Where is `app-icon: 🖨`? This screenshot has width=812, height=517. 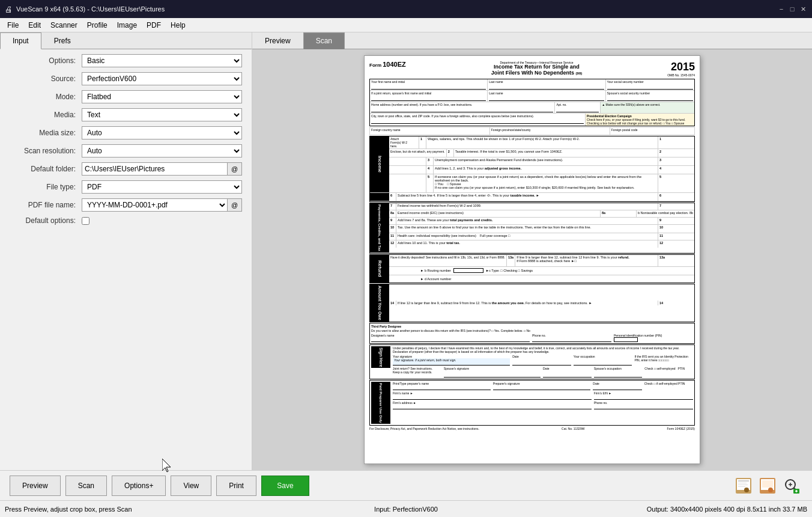 app-icon: 🖨 is located at coordinates (8, 10).